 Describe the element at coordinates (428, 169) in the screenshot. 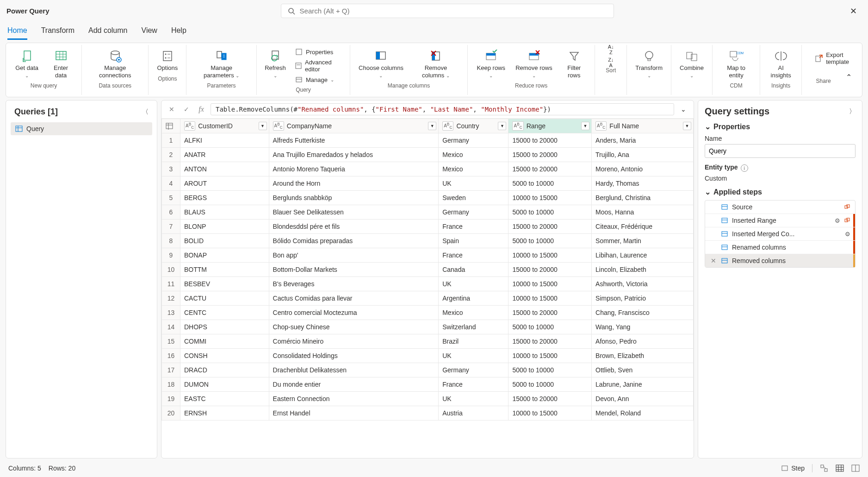

I see `table-row: 3ANTONAntonio Moreno TaqueriaMexico15000…` at that location.